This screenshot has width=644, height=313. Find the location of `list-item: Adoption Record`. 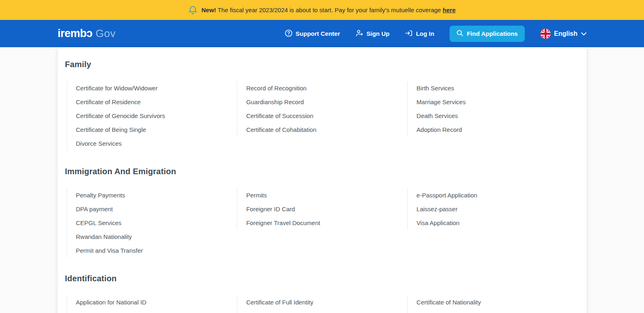

list-item: Adoption Record is located at coordinates (497, 130).